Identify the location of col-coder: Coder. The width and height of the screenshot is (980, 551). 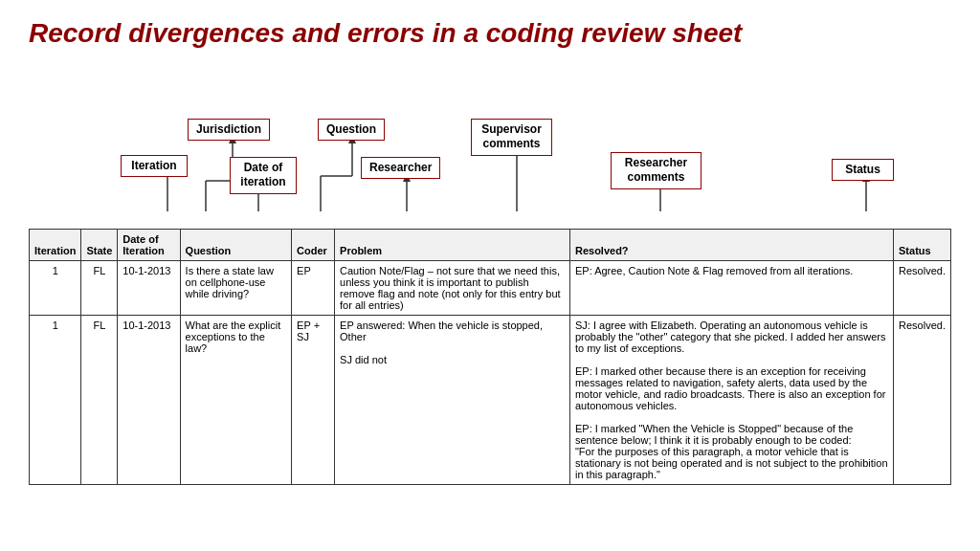
(314, 245).